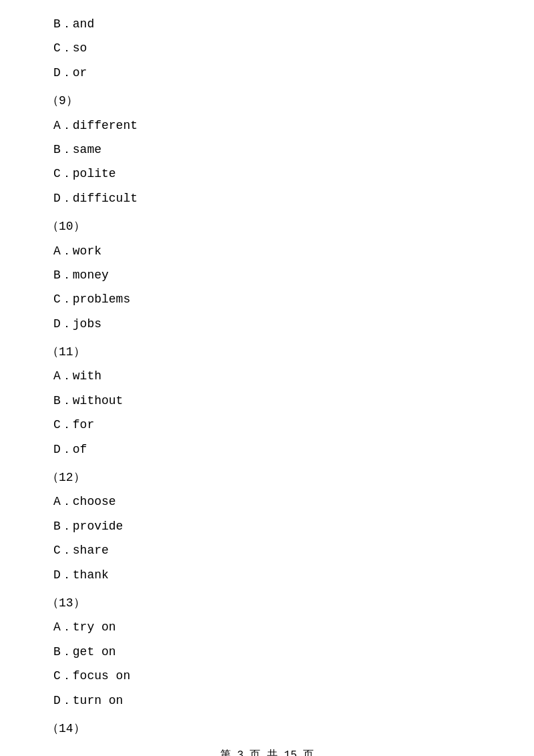  I want to click on question-number: （9）, so click(267, 101).